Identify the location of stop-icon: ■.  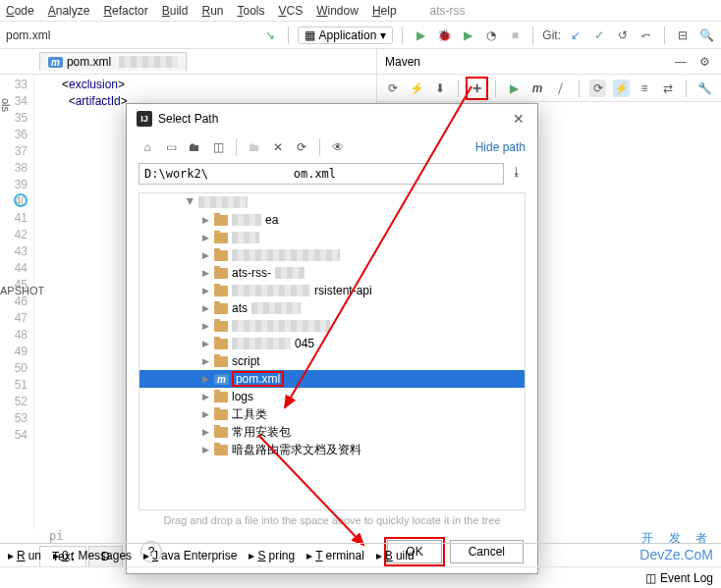
(515, 35).